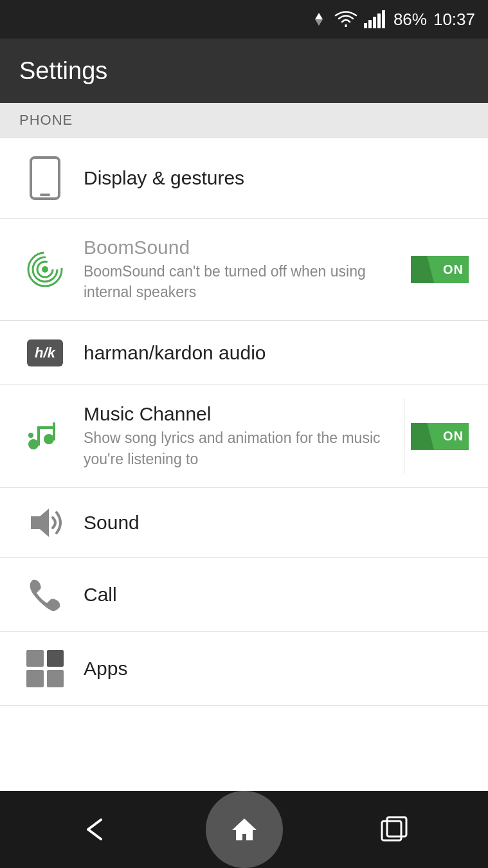  What do you see at coordinates (244, 353) in the screenshot?
I see `settings-item-harman-kardon: h/k harman/kardon audio` at bounding box center [244, 353].